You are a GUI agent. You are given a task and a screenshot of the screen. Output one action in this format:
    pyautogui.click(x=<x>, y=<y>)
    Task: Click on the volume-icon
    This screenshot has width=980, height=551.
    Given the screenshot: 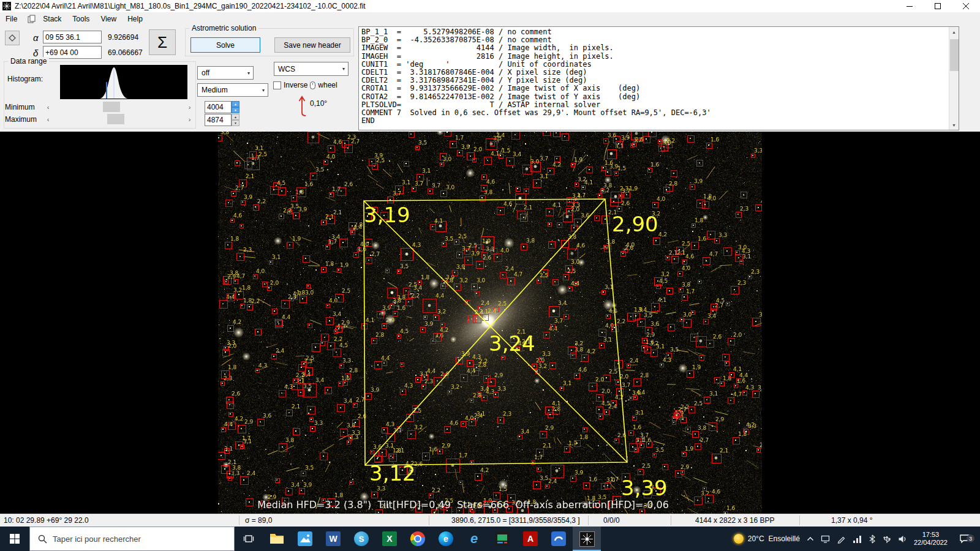 What is the action you would take?
    pyautogui.click(x=903, y=539)
    